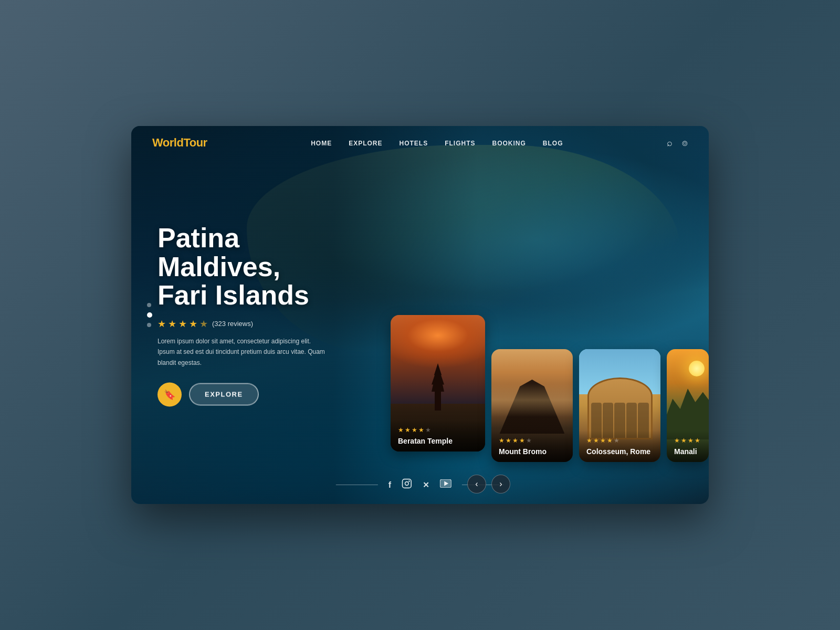 The image size is (840, 630). What do you see at coordinates (170, 394) in the screenshot?
I see `bookmark-button: 🔖` at bounding box center [170, 394].